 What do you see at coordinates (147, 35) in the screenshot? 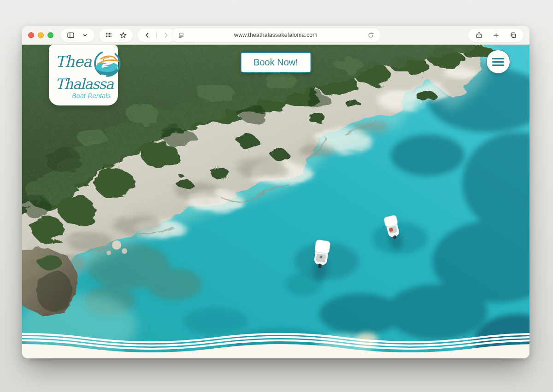
I see `back-button` at bounding box center [147, 35].